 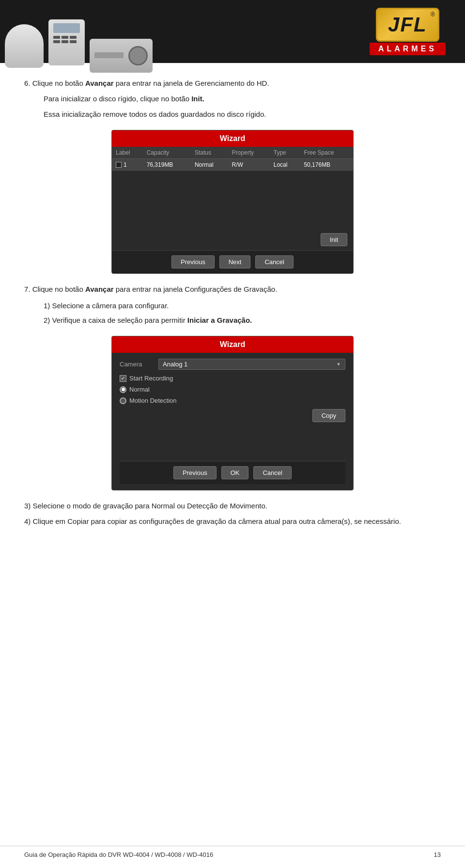 What do you see at coordinates (24, 46) in the screenshot?
I see `product-motion-sensor` at bounding box center [24, 46].